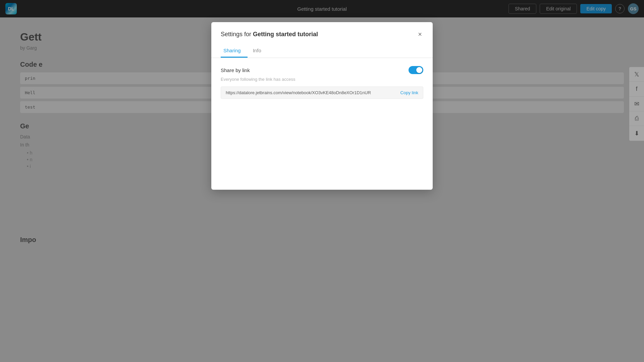  Describe the element at coordinates (322, 51) in the screenshot. I see `modal-tabs: Sharing Info` at that location.